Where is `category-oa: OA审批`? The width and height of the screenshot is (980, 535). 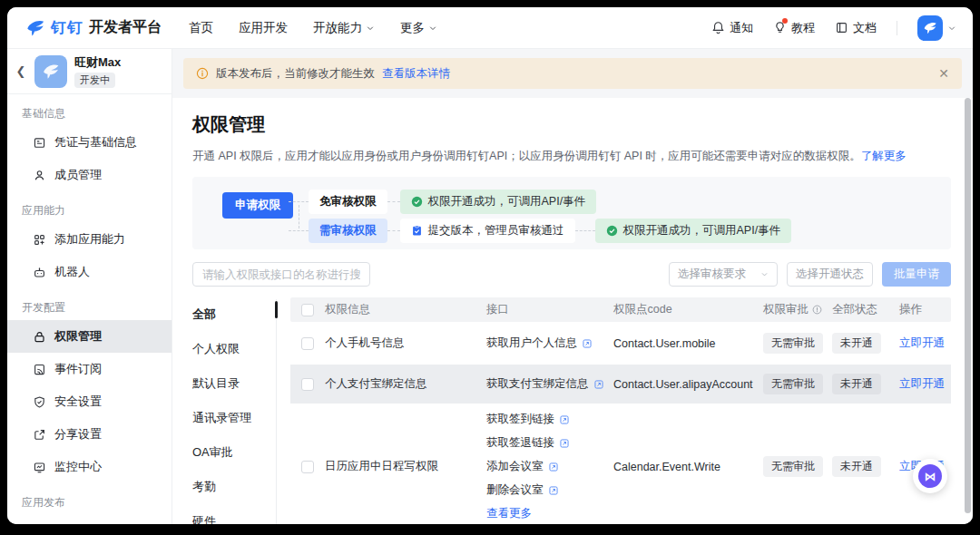 category-oa: OA审批 is located at coordinates (234, 452).